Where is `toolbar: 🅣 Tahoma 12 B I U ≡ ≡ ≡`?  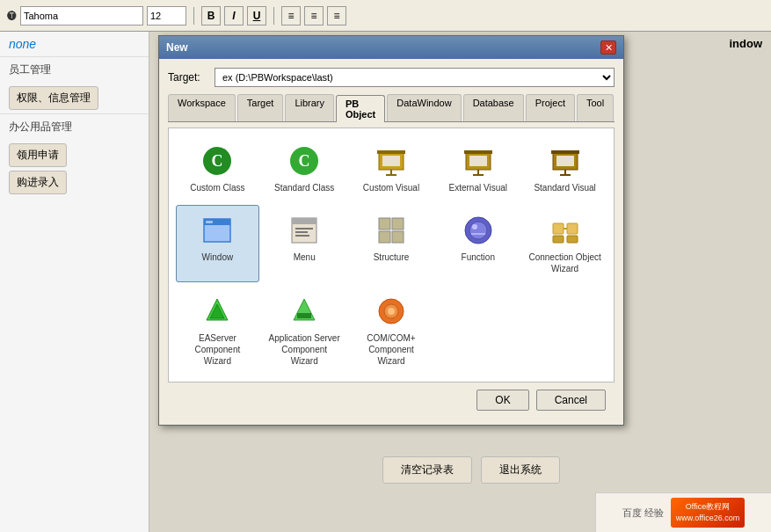 toolbar: 🅣 Tahoma 12 B I U ≡ ≡ ≡ is located at coordinates (385, 16).